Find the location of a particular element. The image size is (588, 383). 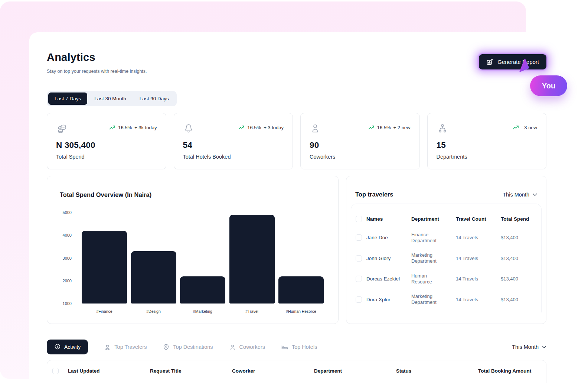

tab-label: Top Destinations is located at coordinates (193, 347).